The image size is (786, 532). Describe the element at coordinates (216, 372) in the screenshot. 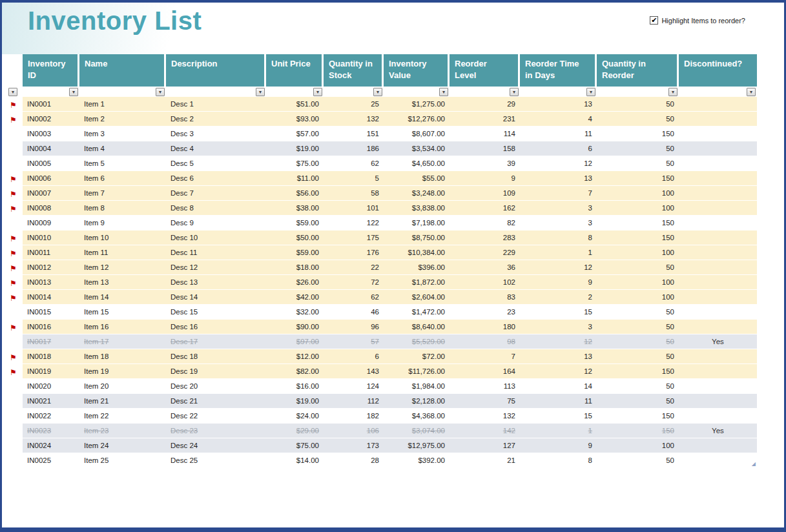

I see `cell-description: Desc 19` at that location.